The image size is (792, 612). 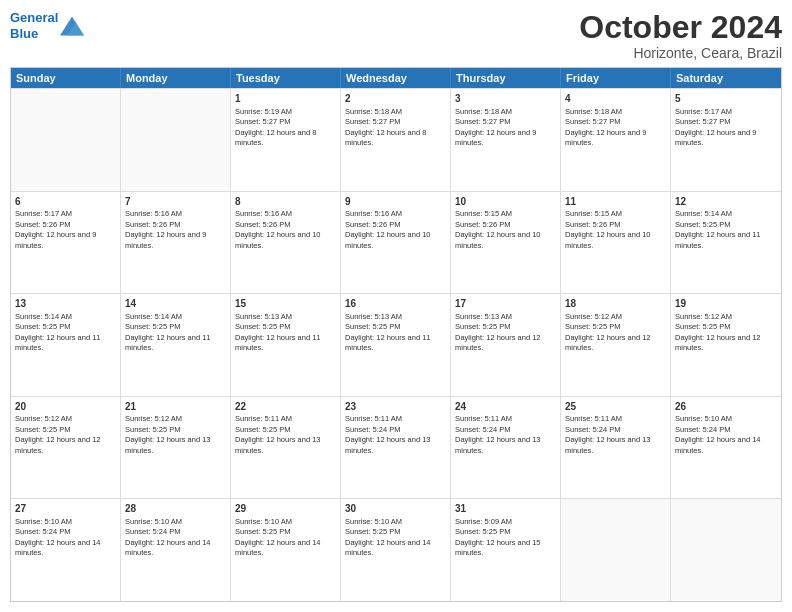 What do you see at coordinates (66, 304) in the screenshot?
I see `day-number: 13` at bounding box center [66, 304].